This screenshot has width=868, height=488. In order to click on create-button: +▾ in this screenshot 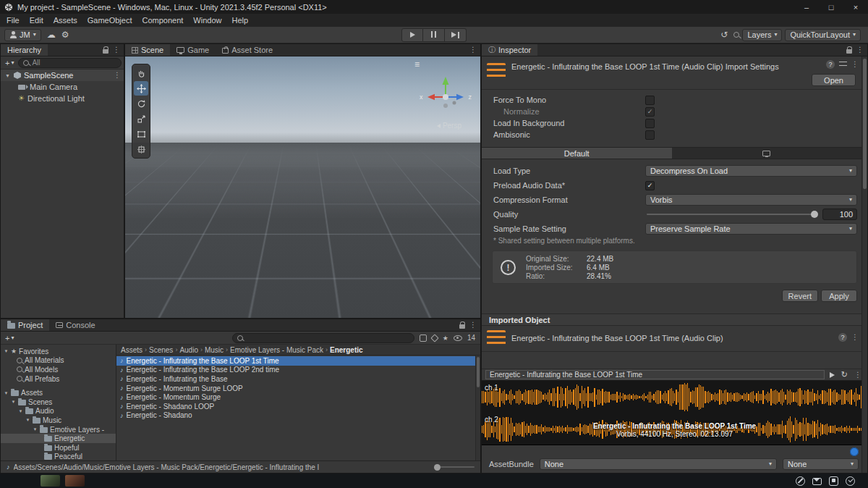, I will do `click(9, 63)`.